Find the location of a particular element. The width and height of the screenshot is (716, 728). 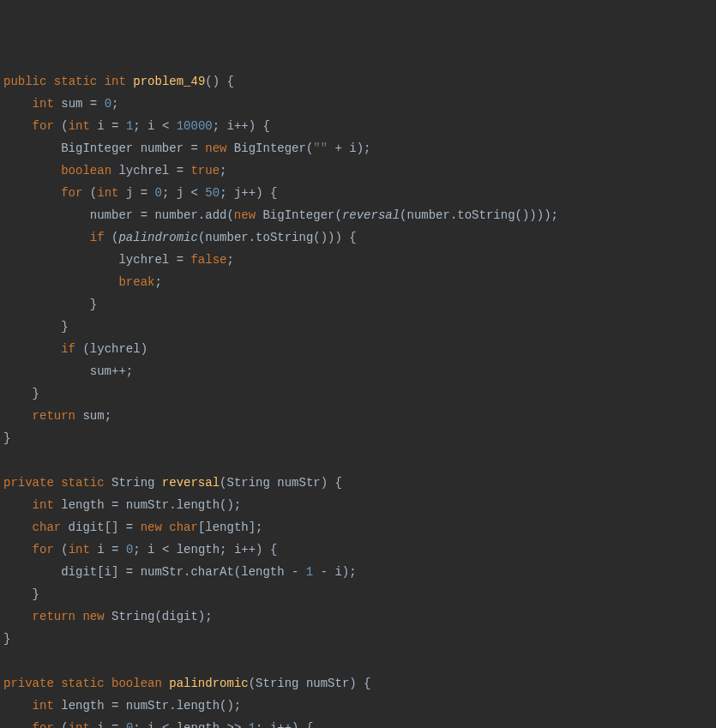

token-p: (String numStr) { is located at coordinates (281, 483).